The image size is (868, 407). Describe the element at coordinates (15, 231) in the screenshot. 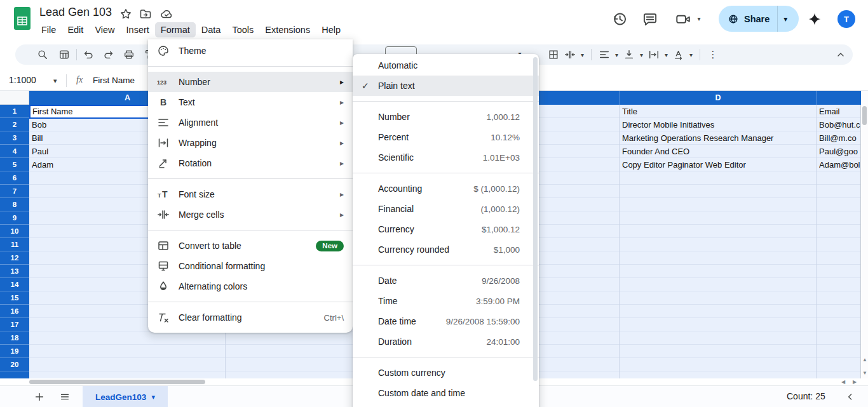

I see `row-header-10: 10` at that location.